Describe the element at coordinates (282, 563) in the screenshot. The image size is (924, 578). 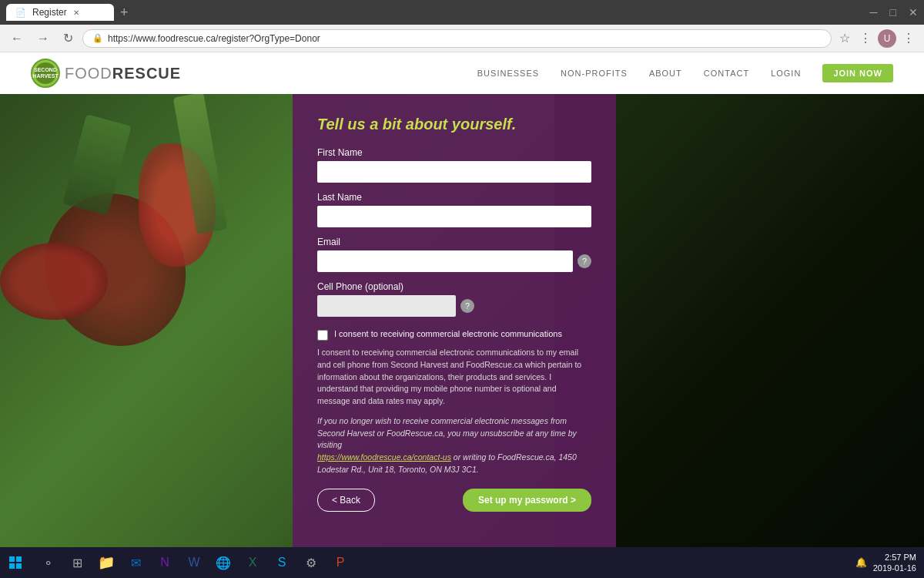
I see `taskbar-skype-icon: S` at that location.